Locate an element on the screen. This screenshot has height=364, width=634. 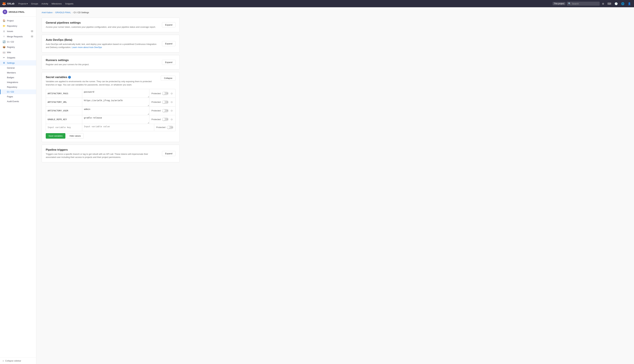
var-val-textarea-3: admin is located at coordinates (116, 111).